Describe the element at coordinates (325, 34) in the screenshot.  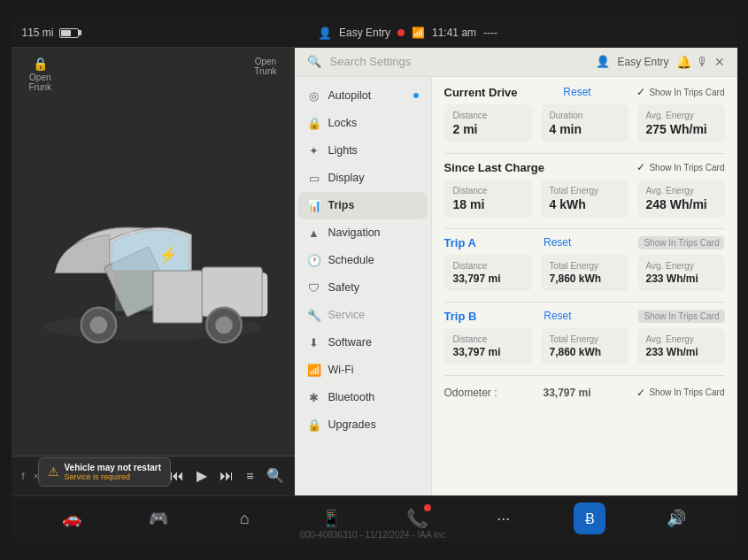
I see `profile-icon-status: 👤` at that location.